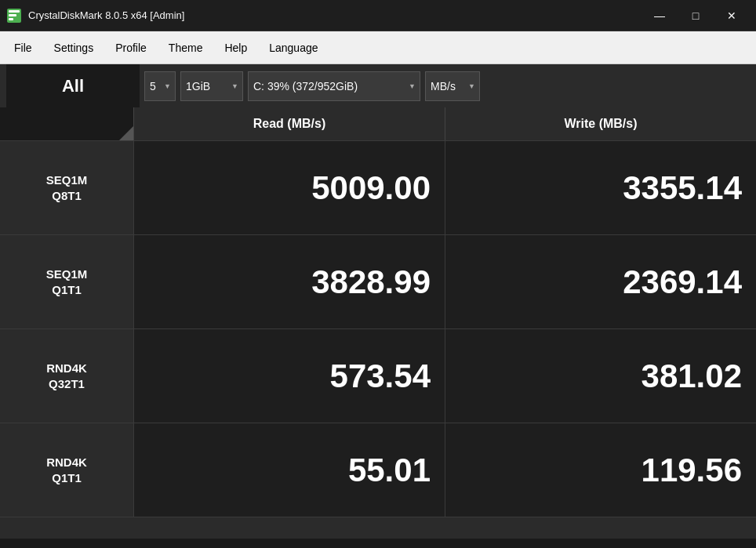  Describe the element at coordinates (131, 48) in the screenshot. I see `menu-profile: Profile` at that location.